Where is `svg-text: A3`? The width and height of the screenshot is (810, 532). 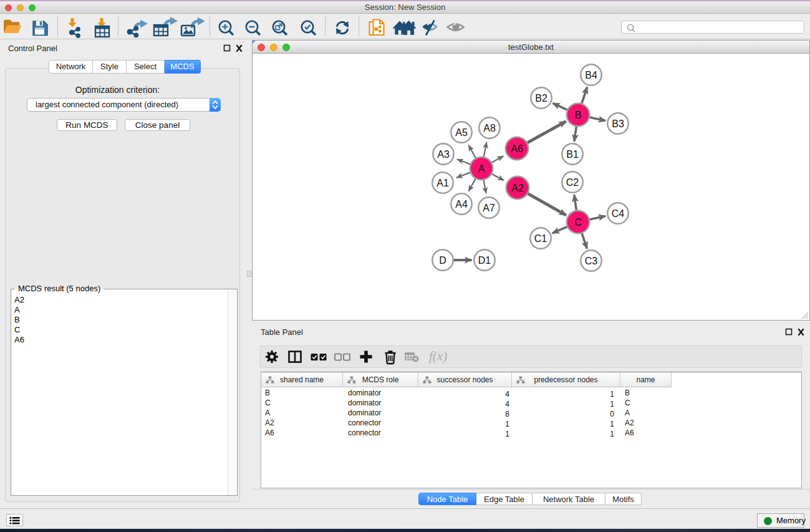 svg-text: A3 is located at coordinates (443, 155).